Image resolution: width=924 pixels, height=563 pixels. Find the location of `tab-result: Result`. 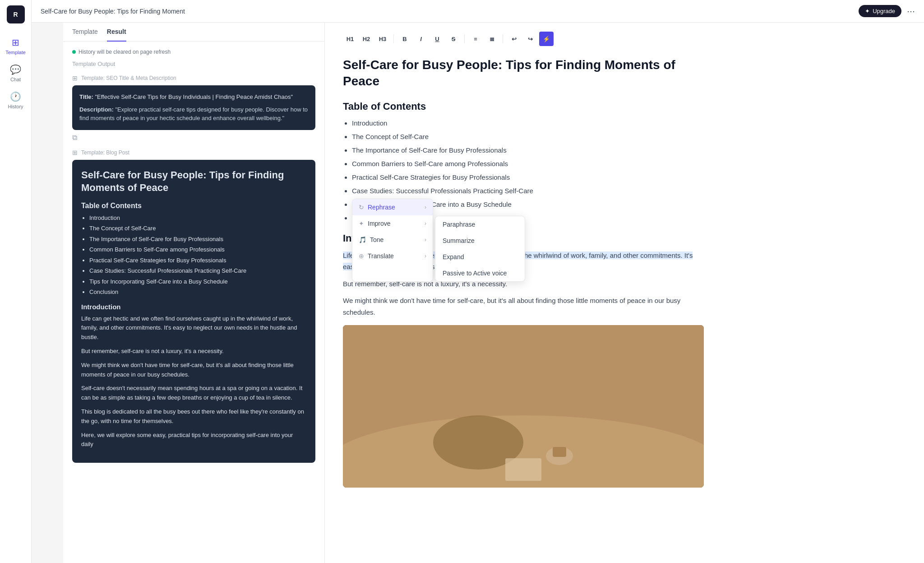

tab-result: Result is located at coordinates (116, 32).